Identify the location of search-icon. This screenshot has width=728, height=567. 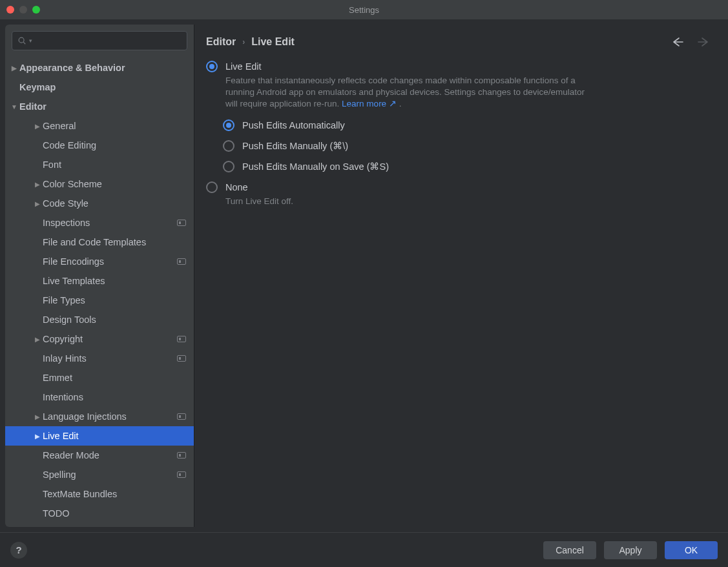
(22, 41).